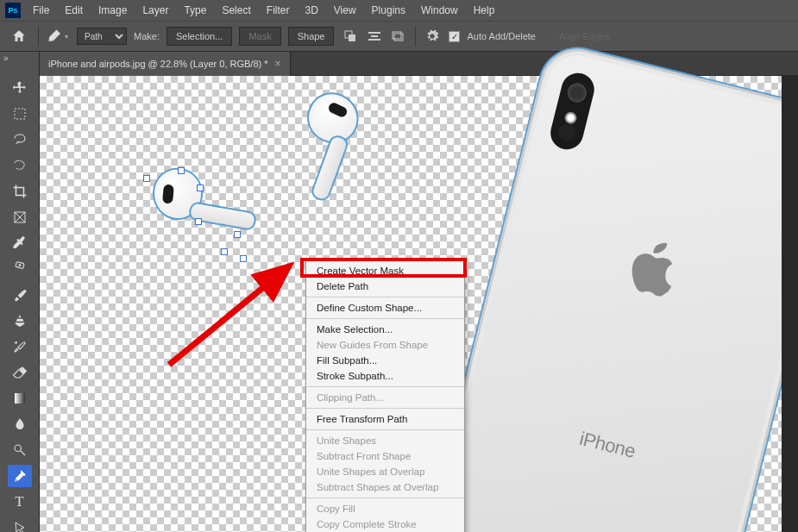 This screenshot has width=798, height=532. I want to click on move-tool, so click(20, 88).